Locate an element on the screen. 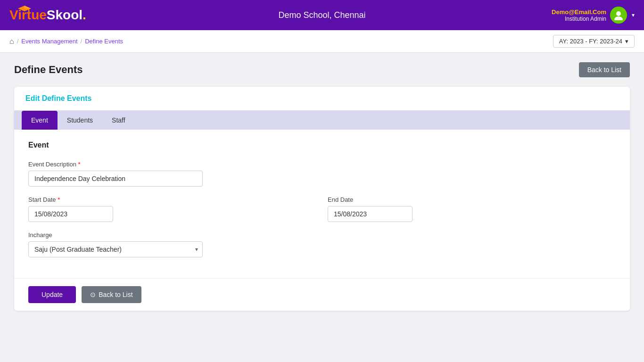  tab-staff: Staff is located at coordinates (119, 120).